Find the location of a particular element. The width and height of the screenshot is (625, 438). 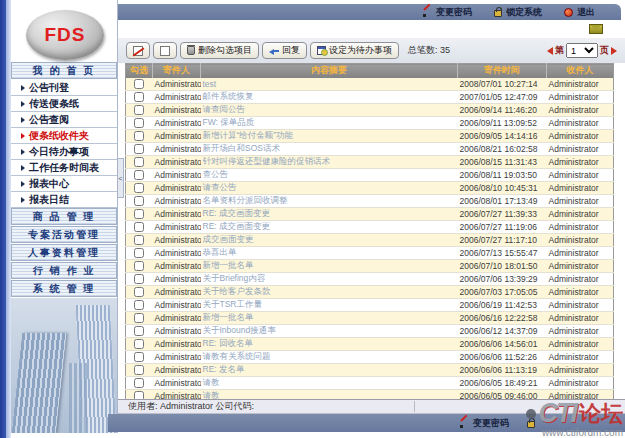

sidebar-item-1: 公告刊登 is located at coordinates (64, 88).